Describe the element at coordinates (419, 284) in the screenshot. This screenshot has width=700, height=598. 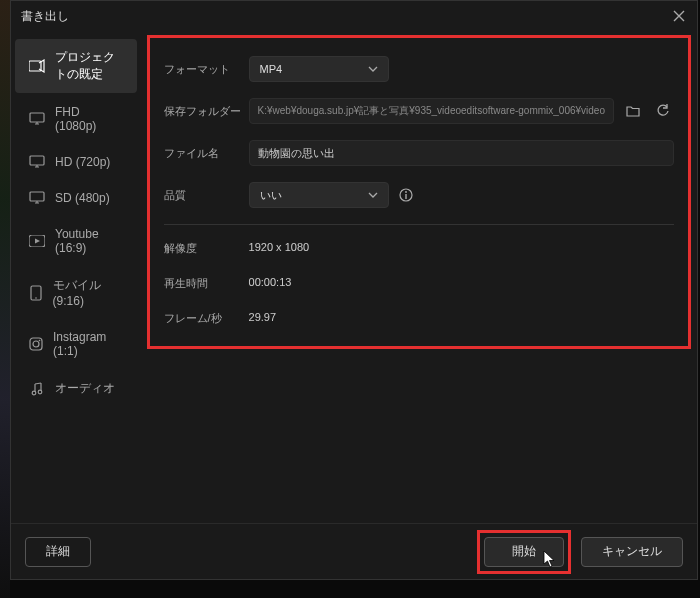
I see `duration-row: 再生時間 00:00:13` at that location.